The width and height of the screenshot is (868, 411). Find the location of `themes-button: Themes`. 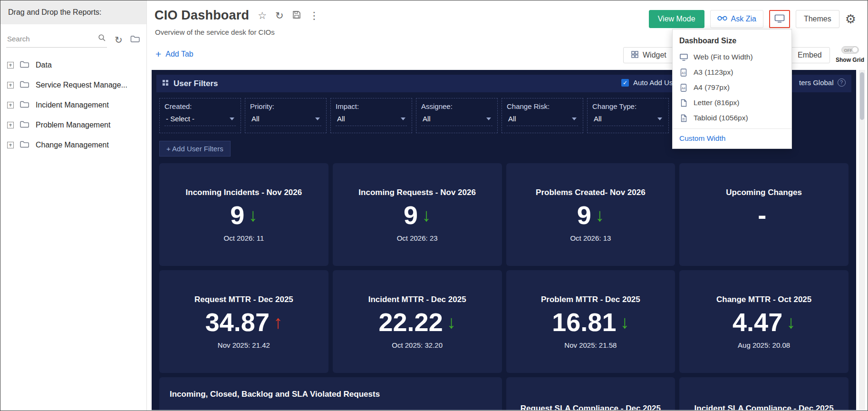

themes-button: Themes is located at coordinates (818, 19).